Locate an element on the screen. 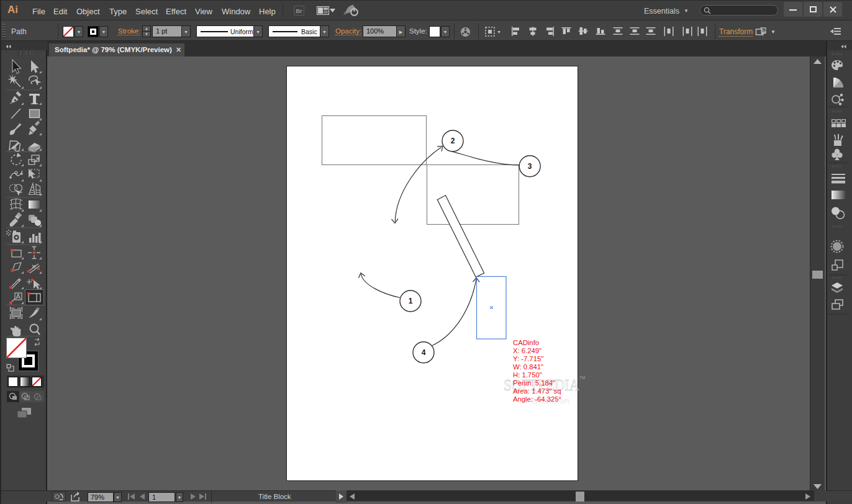 The width and height of the screenshot is (852, 504). svg-text: 2 is located at coordinates (453, 141).